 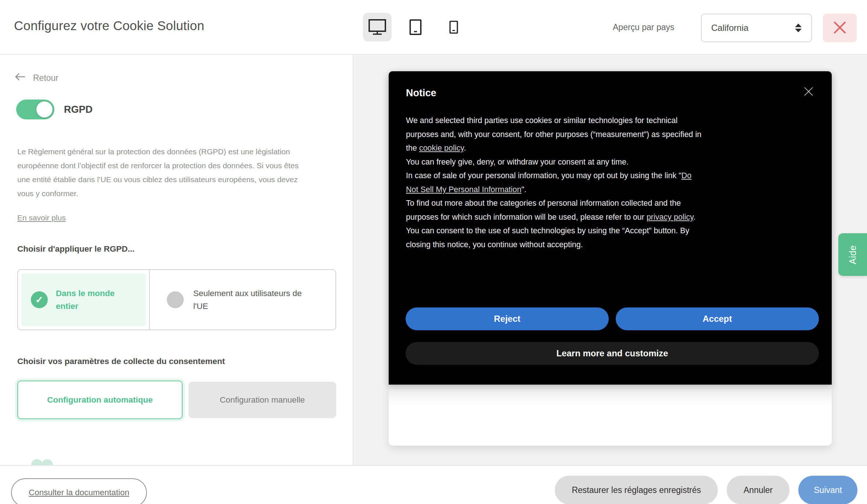 I want to click on back-label: Retour, so click(x=46, y=78).